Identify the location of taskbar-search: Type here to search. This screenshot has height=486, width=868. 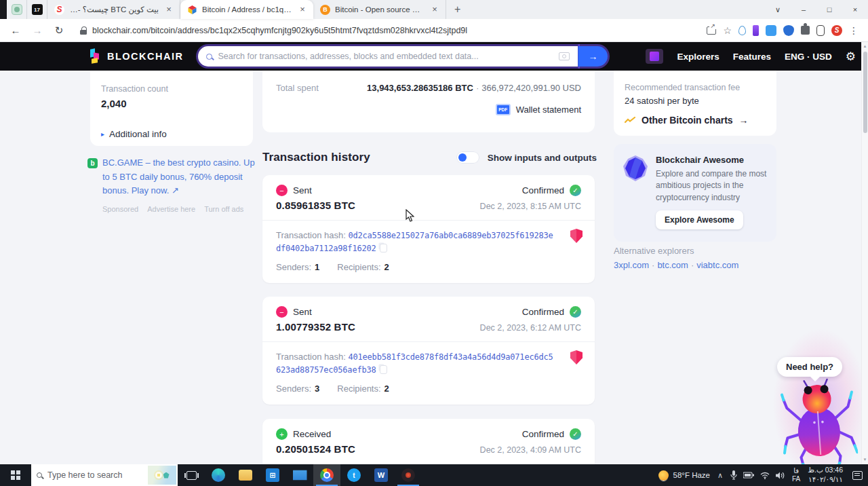
(104, 475).